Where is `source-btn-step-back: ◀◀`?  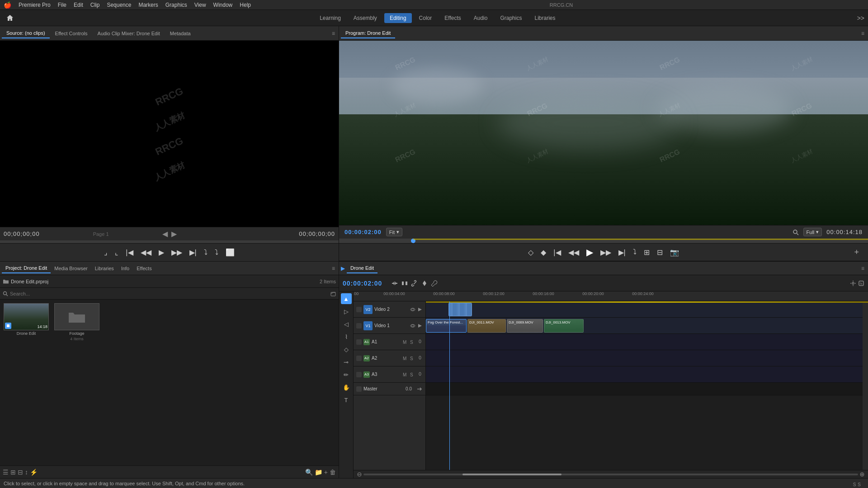
source-btn-step-back: ◀◀ is located at coordinates (146, 252).